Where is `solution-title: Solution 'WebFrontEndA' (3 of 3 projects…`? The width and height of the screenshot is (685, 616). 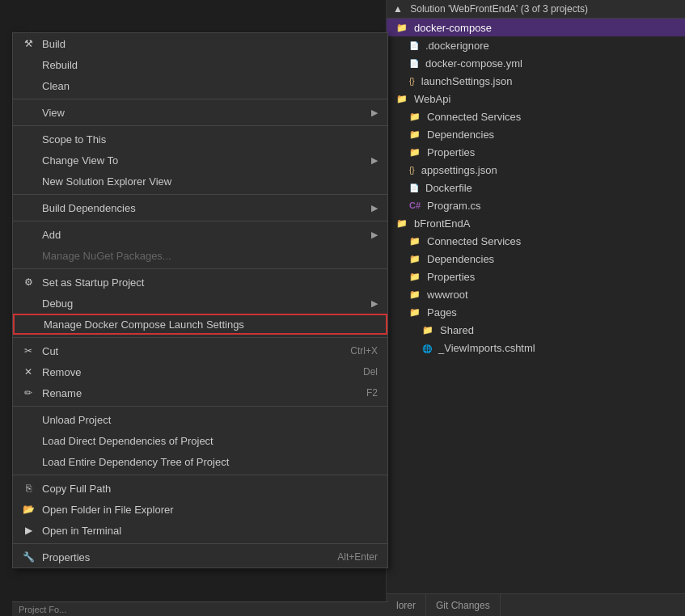 solution-title: Solution 'WebFrontEndA' (3 of 3 projects… is located at coordinates (499, 9).